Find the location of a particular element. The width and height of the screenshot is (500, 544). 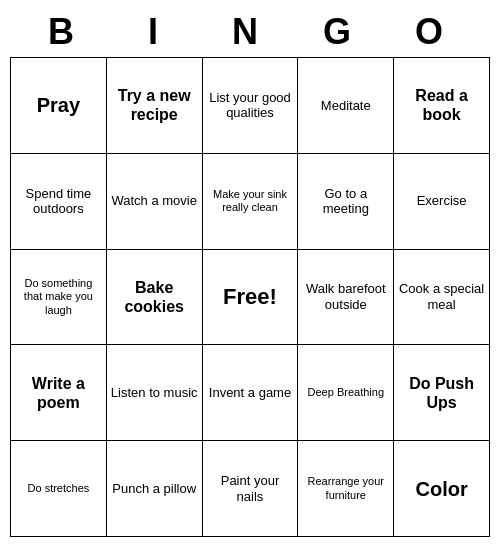

bingo-cell-3: Meditate is located at coordinates (346, 106).